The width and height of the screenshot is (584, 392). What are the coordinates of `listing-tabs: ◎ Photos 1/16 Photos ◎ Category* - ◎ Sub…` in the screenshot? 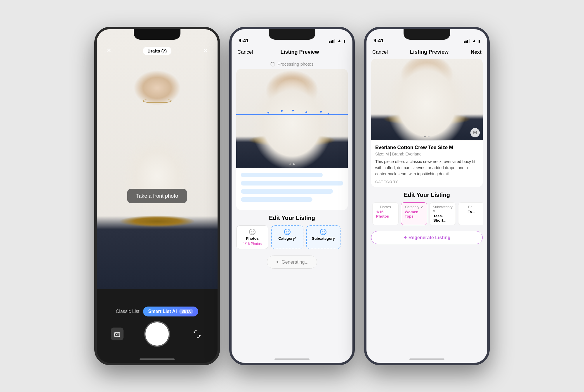 It's located at (292, 237).